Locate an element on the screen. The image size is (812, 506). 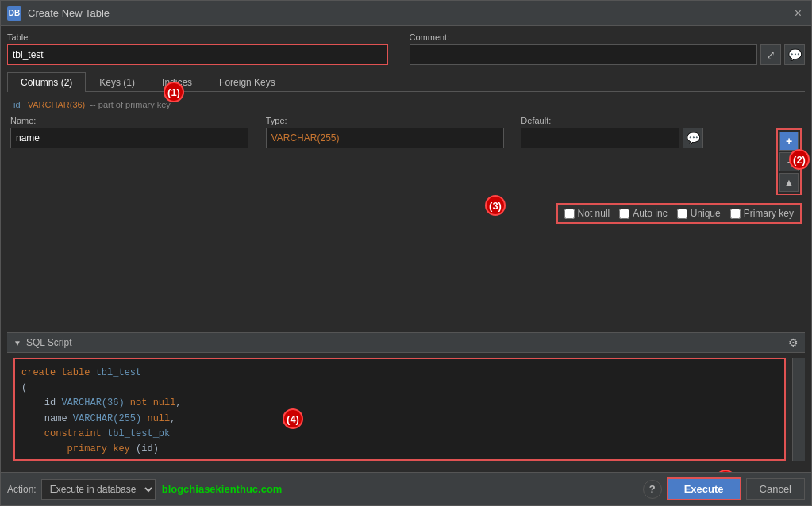
table-name-group: Table: is located at coordinates (205, 49).